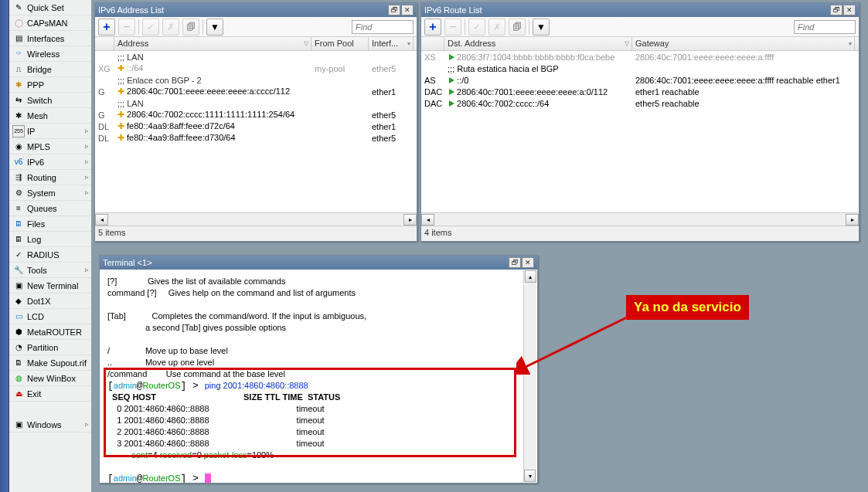  I want to click on col-frompool: From Pool, so click(340, 43).